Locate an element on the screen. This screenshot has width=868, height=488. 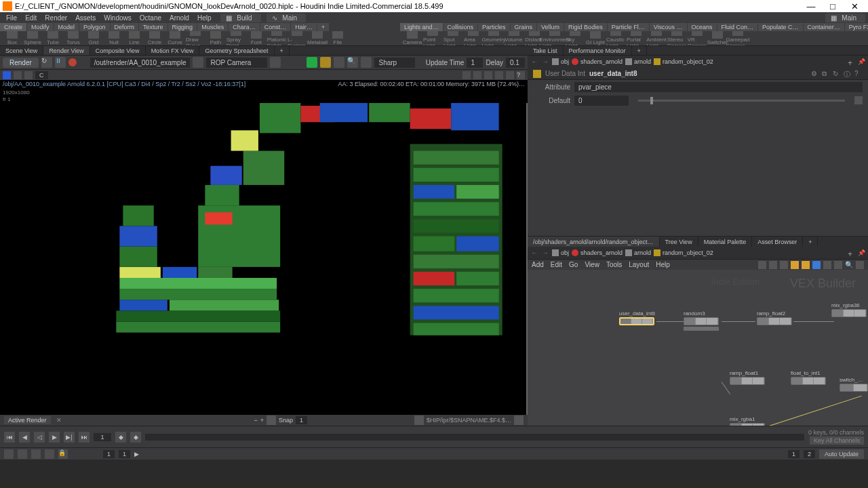
minus-icon: − is located at coordinates (255, 420).